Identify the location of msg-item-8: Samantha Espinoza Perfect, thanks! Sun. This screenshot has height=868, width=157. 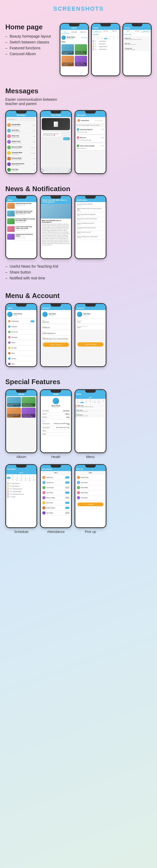
(22, 164).